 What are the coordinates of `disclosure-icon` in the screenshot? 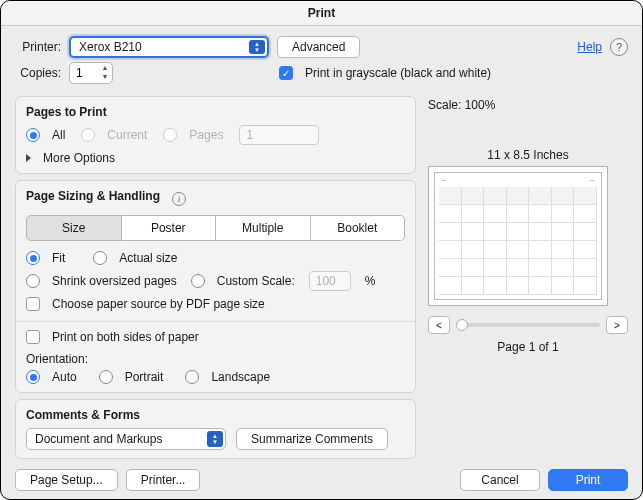 It's located at (28, 158).